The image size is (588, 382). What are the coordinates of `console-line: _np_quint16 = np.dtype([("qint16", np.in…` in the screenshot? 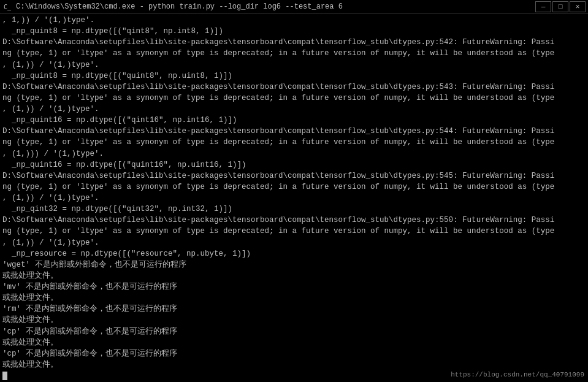 It's located at (294, 120).